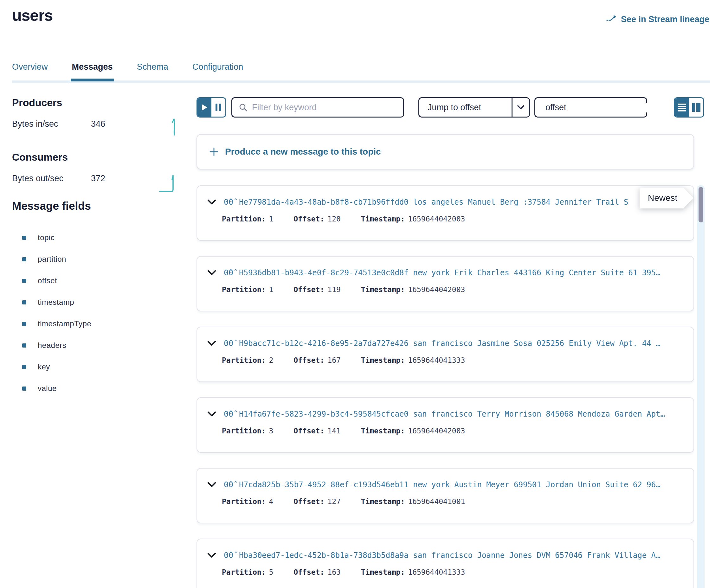 The height and width of the screenshot is (588, 722). Describe the element at coordinates (169, 182) in the screenshot. I see `bytes-out-sparkline` at that location.